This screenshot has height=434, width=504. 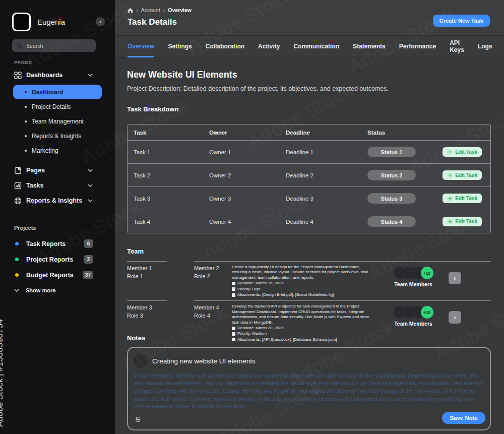 I want to click on tab-performance: Performance, so click(x=417, y=46).